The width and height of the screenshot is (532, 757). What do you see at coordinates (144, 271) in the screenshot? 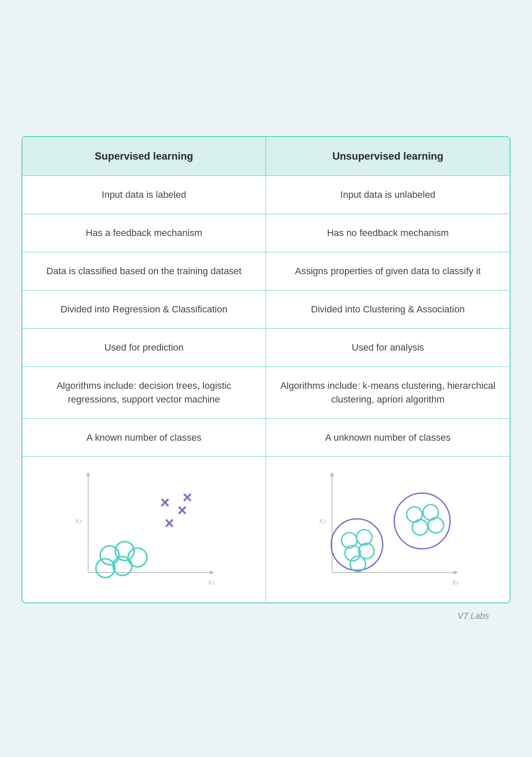
I see `row3-left: Data is classified based on the training…` at bounding box center [144, 271].